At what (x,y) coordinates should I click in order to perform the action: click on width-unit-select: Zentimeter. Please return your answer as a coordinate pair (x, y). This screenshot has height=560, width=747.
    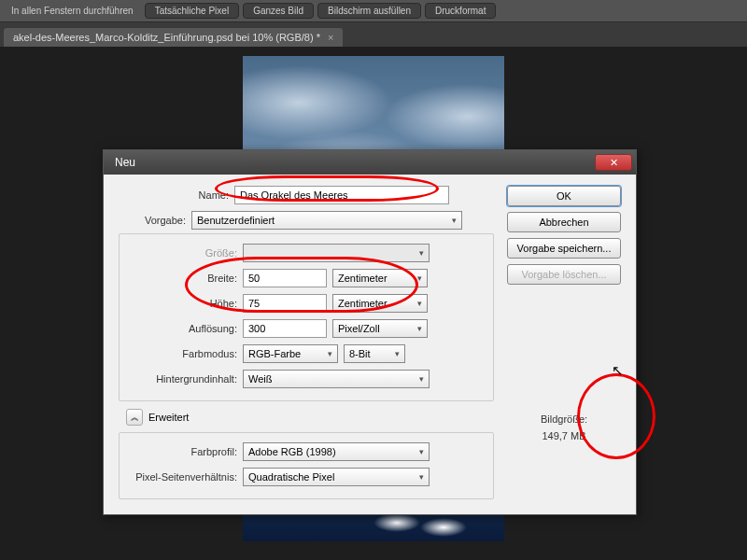
    Looking at the image, I should click on (380, 278).